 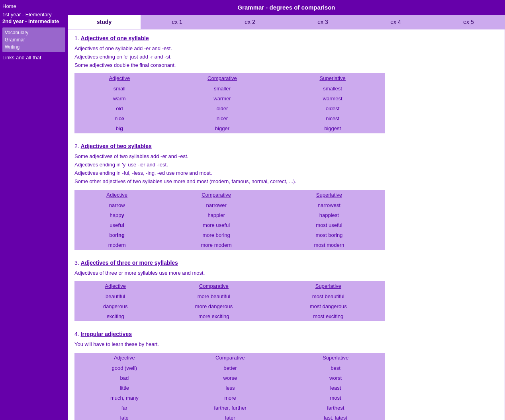 I want to click on table-row: small smaller smallest, so click(x=230, y=88).